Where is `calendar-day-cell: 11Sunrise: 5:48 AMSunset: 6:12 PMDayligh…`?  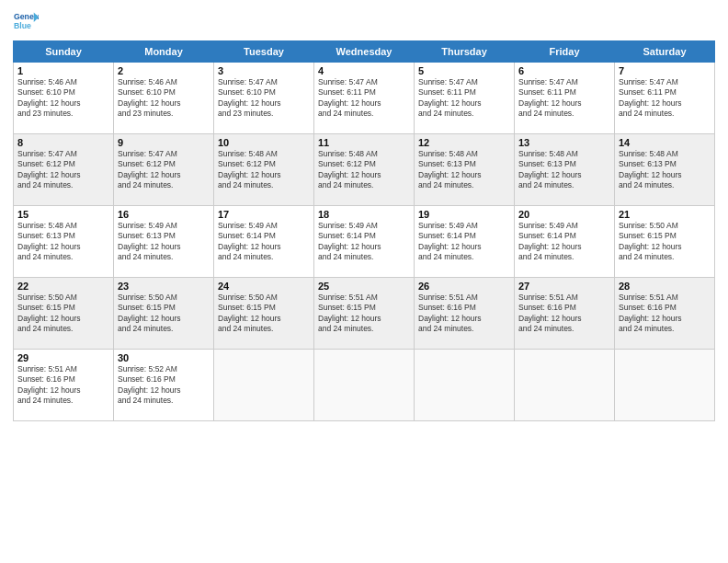 calendar-day-cell: 11Sunrise: 5:48 AMSunset: 6:12 PMDayligh… is located at coordinates (364, 170).